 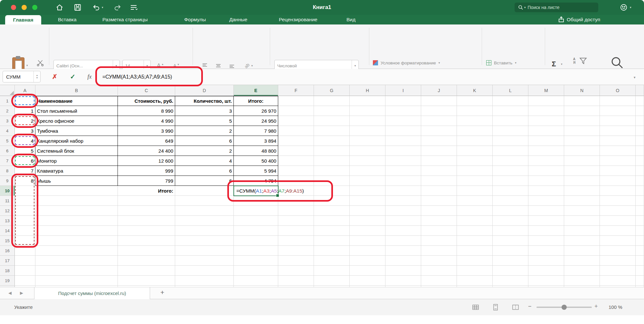 I want to click on cell-C11, so click(x=147, y=201).